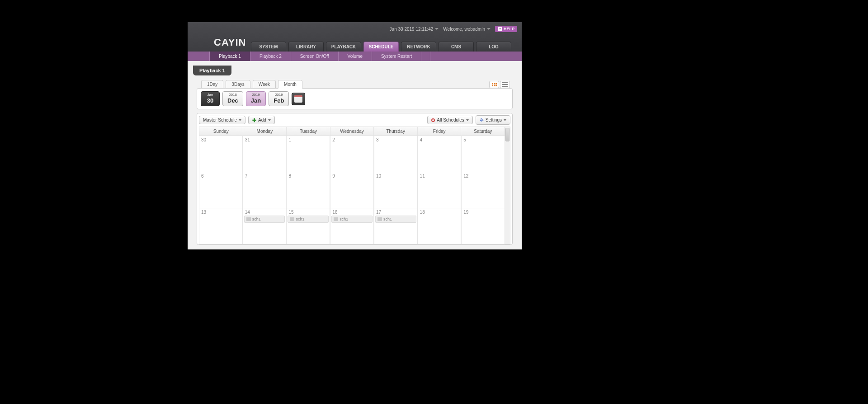  What do you see at coordinates (500, 29) in the screenshot?
I see `help-icon: ?` at bounding box center [500, 29].